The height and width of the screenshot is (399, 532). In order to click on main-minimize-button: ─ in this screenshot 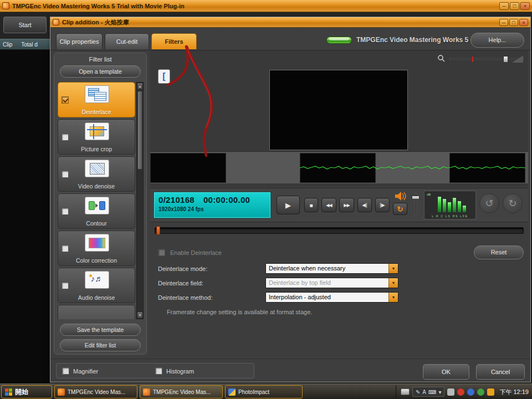, I will do `click(504, 6)`.